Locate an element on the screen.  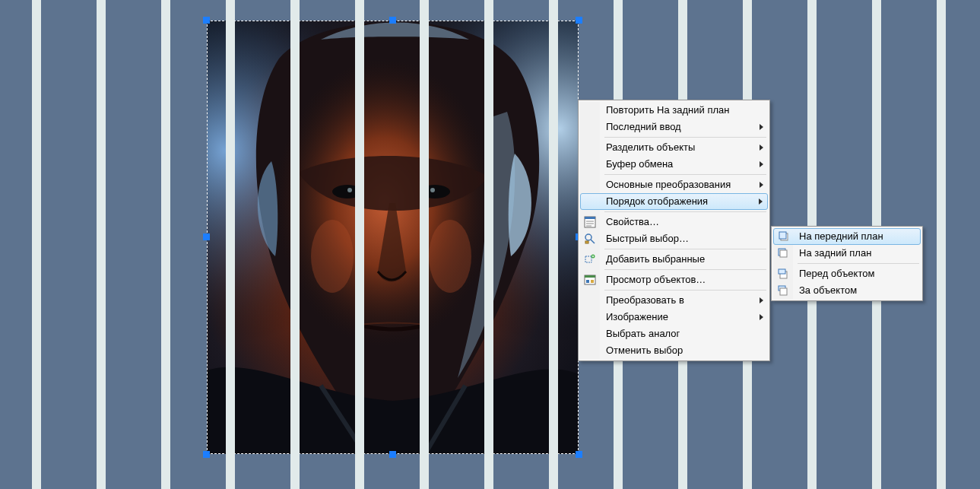
send-back-icon is located at coordinates (783, 253).